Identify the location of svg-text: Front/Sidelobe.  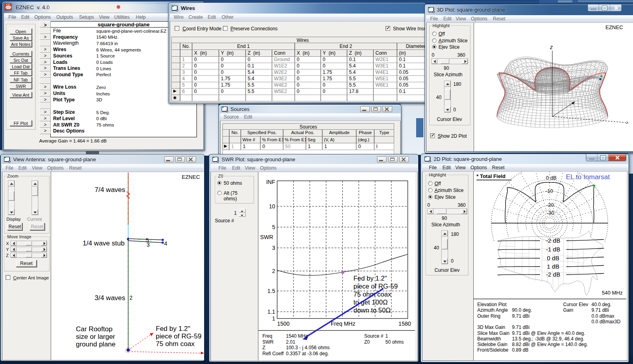
(493, 350).